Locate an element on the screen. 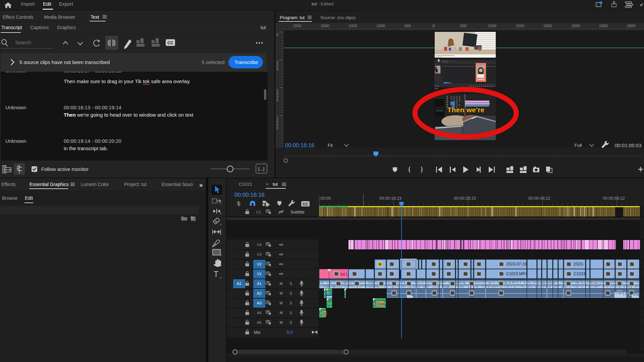  svg-text: C is located at coordinates (325, 314).